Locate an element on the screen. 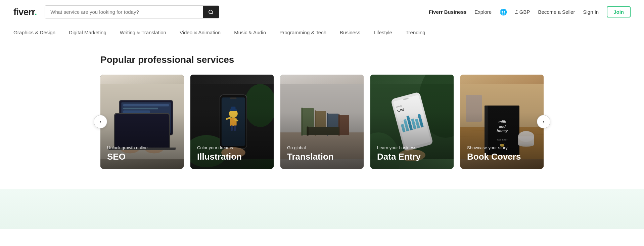  fiverr-business-link: Fiverr Business is located at coordinates (448, 12).